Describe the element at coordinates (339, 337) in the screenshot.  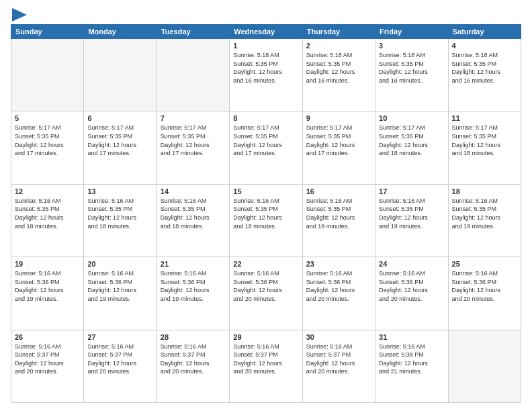
I see `day-number: 30` at that location.